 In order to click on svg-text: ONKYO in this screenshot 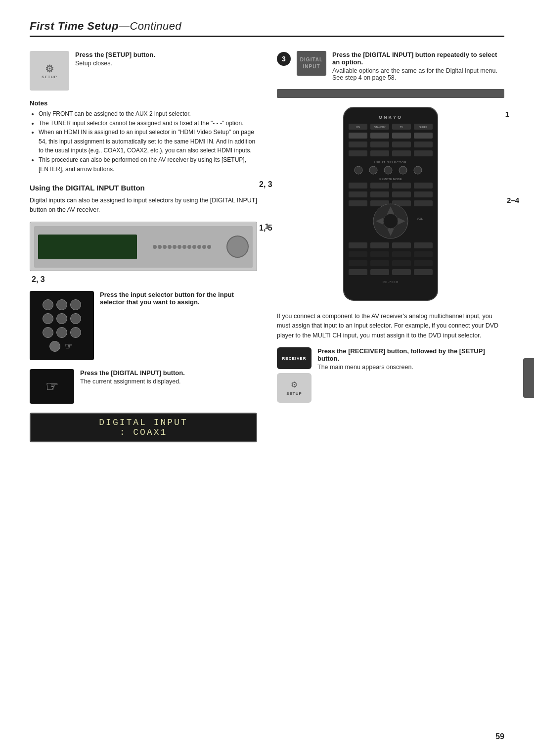, I will do `click(391, 117)`.